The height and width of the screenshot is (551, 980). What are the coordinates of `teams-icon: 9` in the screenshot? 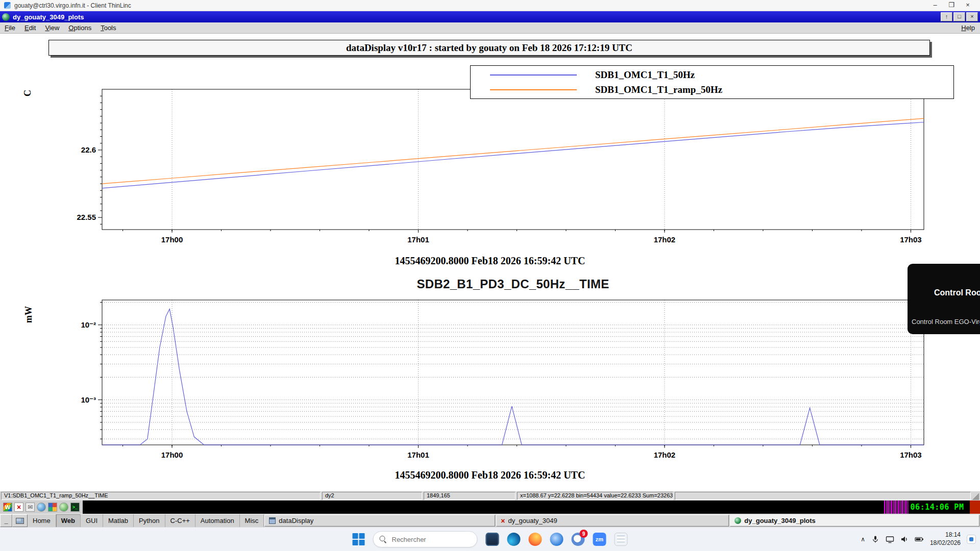 It's located at (578, 539).